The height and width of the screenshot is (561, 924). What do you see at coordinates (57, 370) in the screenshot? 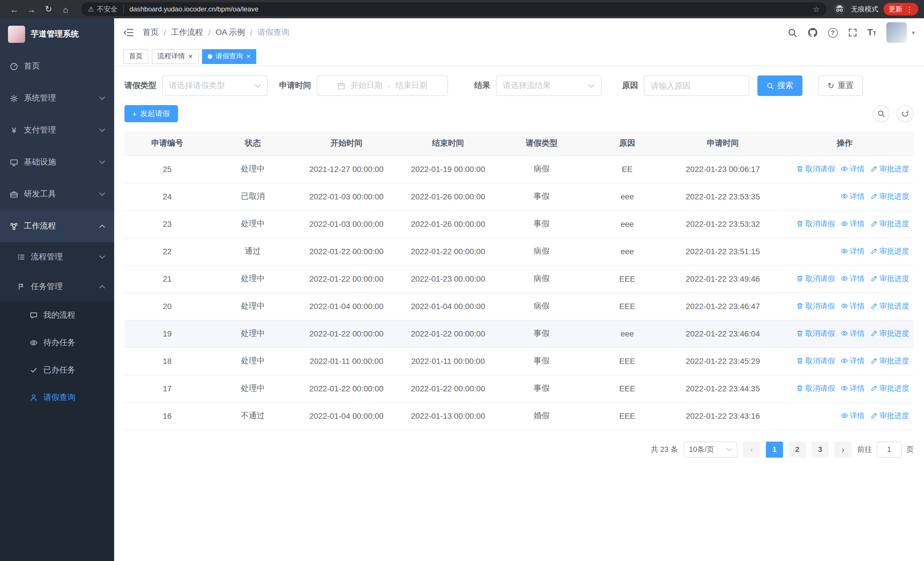
I see `sidebar-item-done-tasks: 已办任务` at bounding box center [57, 370].